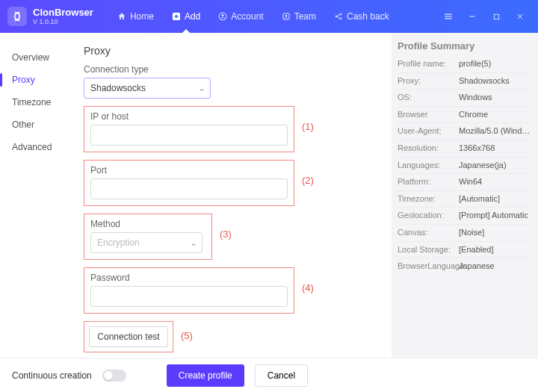 Image resolution: width=538 pixels, height=392 pixels. Describe the element at coordinates (465, 267) in the screenshot. I see `summary-row: BrowserLanguageJapanese` at that location.